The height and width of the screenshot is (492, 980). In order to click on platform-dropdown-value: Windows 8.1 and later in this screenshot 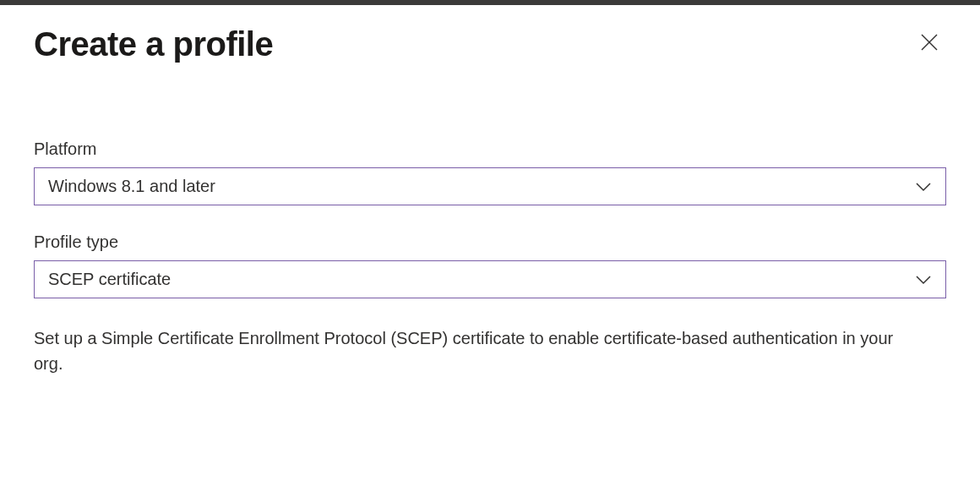, I will do `click(482, 186)`.